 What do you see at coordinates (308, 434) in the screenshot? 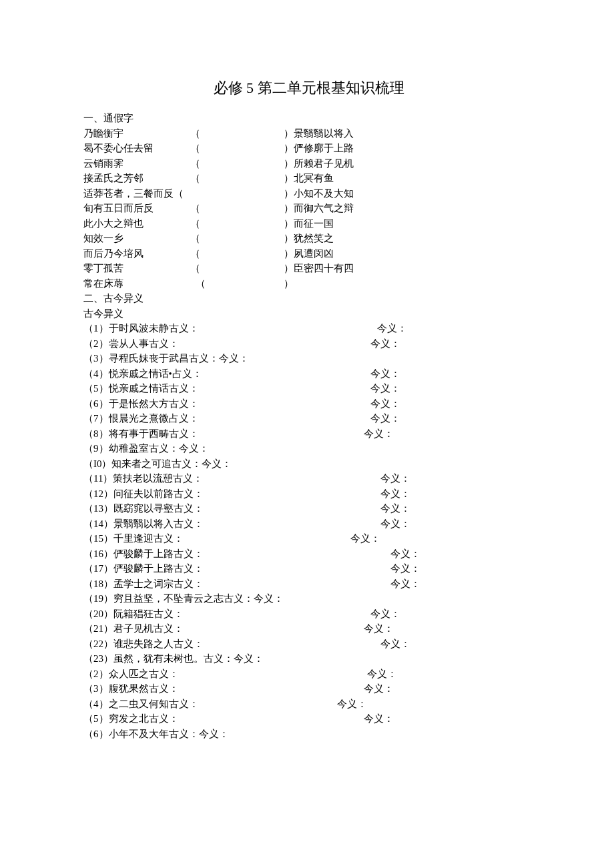
I see `gujin-row: （8）将有事于西畴古义：今义：` at bounding box center [308, 434].